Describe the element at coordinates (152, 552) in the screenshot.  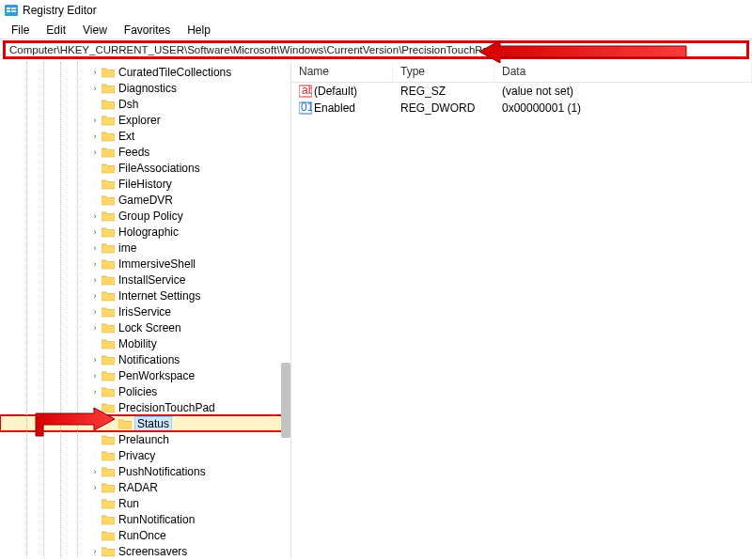
I see `tree-item-label: Screensavers` at that location.